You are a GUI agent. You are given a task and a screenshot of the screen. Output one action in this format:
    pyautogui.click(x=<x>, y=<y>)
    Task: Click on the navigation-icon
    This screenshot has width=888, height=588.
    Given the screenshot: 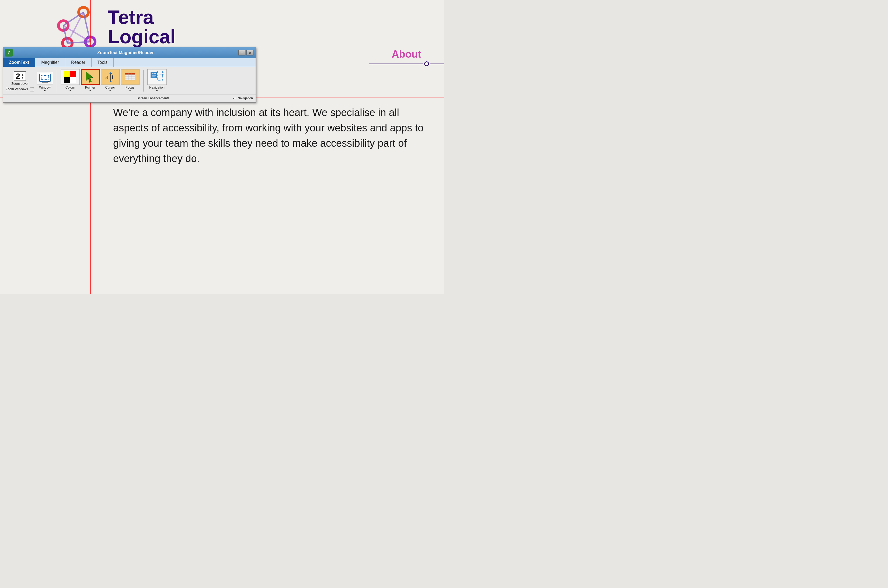 What is the action you would take?
    pyautogui.click(x=157, y=77)
    